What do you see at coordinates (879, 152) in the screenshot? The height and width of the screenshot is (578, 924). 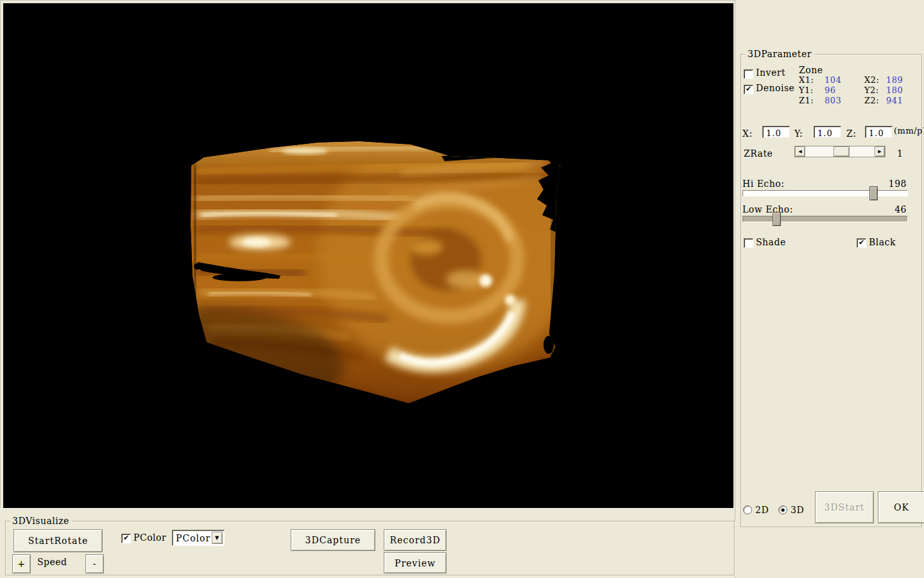 I see `right-arrow-glyph: ▶` at bounding box center [879, 152].